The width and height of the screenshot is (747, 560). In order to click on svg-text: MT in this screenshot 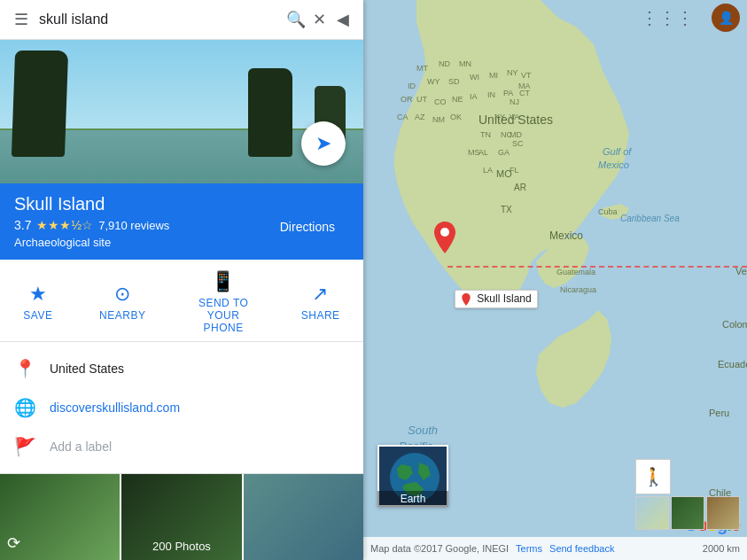, I will do `click(422, 68)`.